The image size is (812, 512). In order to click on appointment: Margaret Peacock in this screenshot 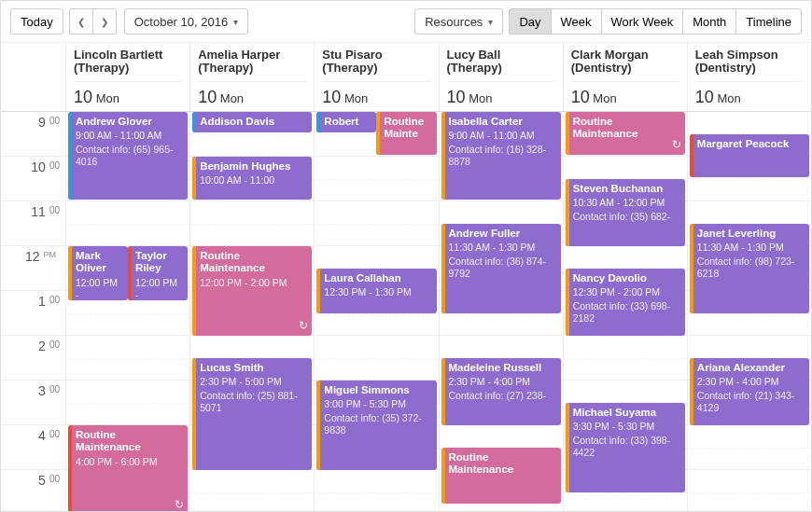, I will do `click(749, 156)`.